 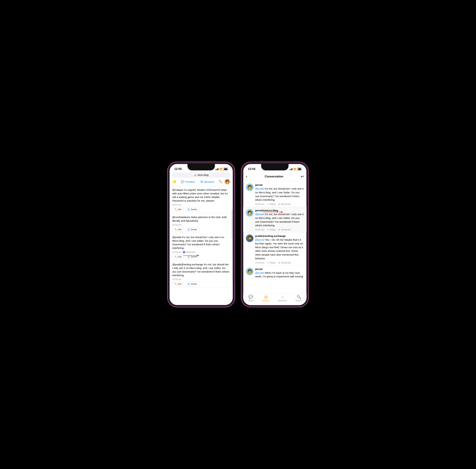 What do you see at coordinates (266, 298) in the screenshot?
I see `bottom-tab-mentions: @ Mentions` at bounding box center [266, 298].